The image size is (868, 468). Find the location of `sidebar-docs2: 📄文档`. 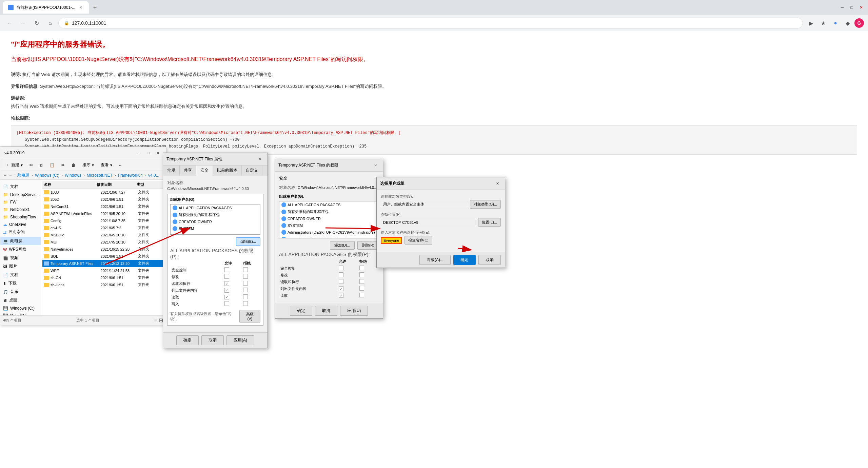

sidebar-docs2: 📄文档 is located at coordinates (20, 275).